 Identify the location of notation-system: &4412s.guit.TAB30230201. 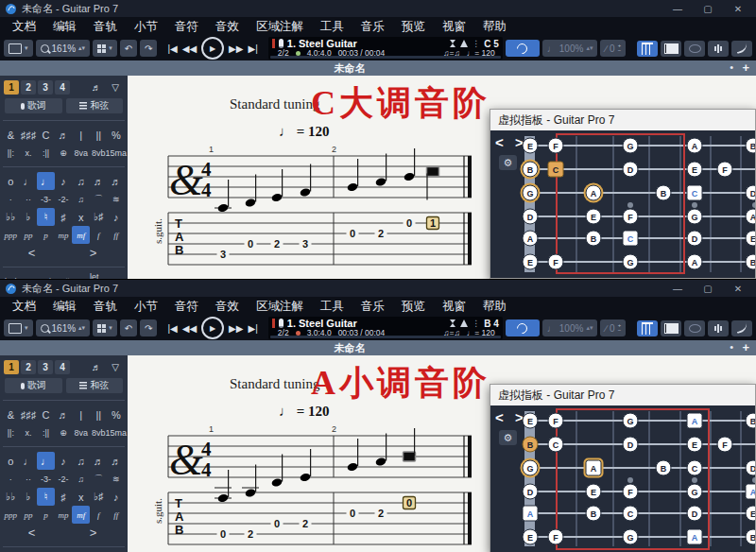
(334, 212).